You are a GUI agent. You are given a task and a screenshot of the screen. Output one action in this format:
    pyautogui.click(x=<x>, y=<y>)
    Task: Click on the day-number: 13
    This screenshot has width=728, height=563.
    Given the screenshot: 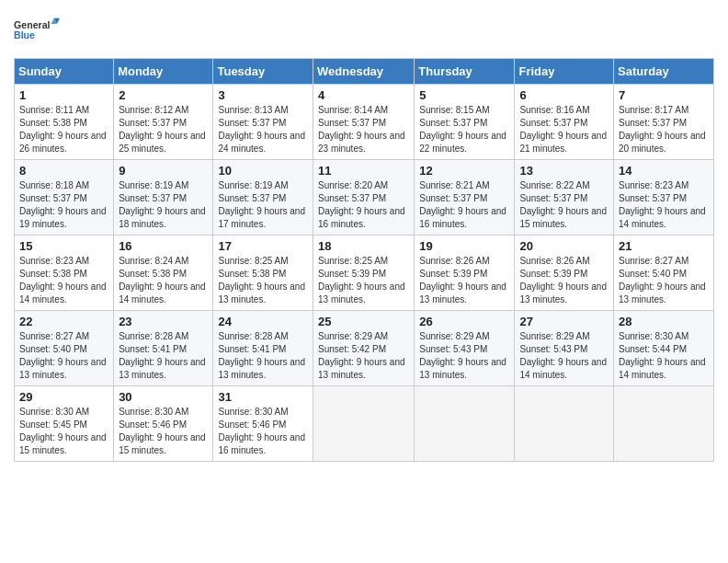 What is the action you would take?
    pyautogui.click(x=564, y=171)
    